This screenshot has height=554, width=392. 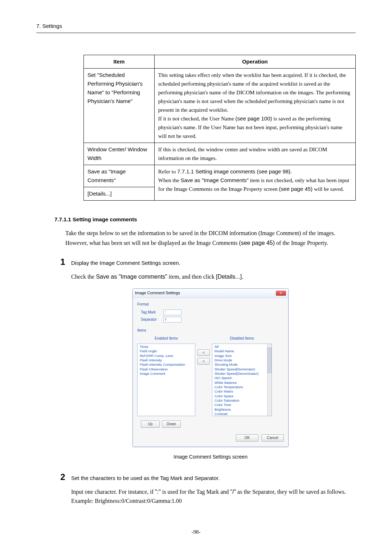 What do you see at coordinates (242, 356) in the screenshot?
I see `list-item: Image Size` at bounding box center [242, 356].